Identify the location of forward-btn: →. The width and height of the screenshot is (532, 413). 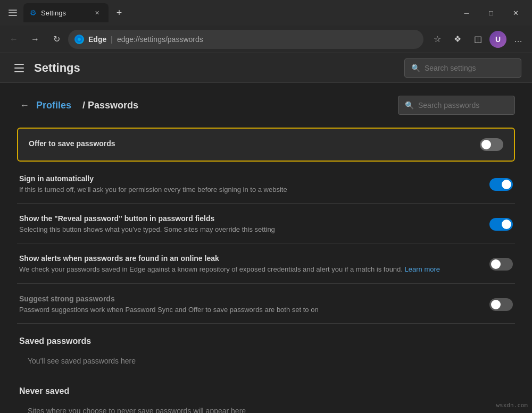
(35, 39).